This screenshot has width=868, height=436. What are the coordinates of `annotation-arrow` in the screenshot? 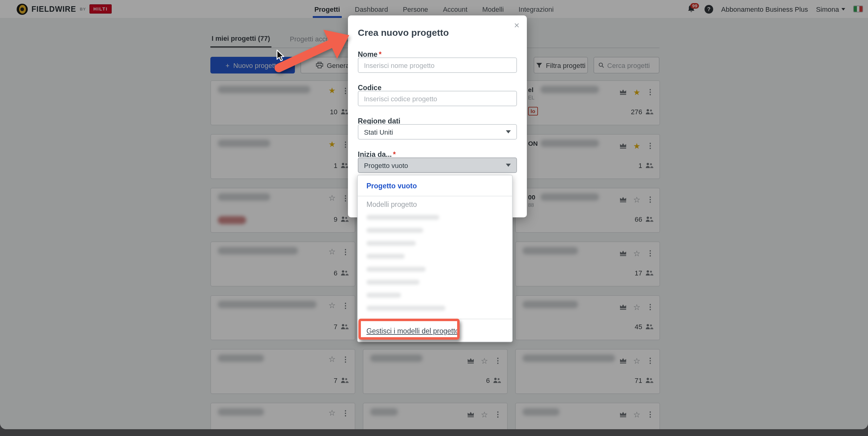 It's located at (314, 49).